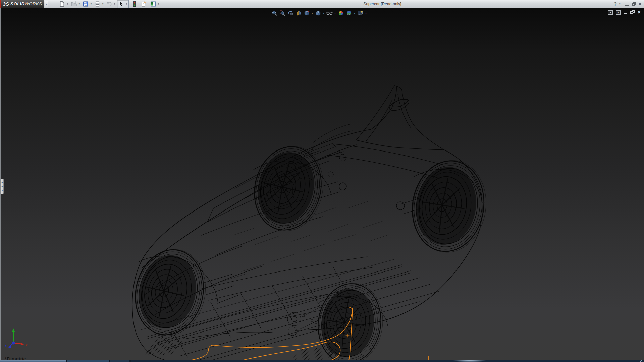 The height and width of the screenshot is (362, 644). Describe the element at coordinates (335, 13) in the screenshot. I see `hide-show-items-dropdown: ▾` at that location.